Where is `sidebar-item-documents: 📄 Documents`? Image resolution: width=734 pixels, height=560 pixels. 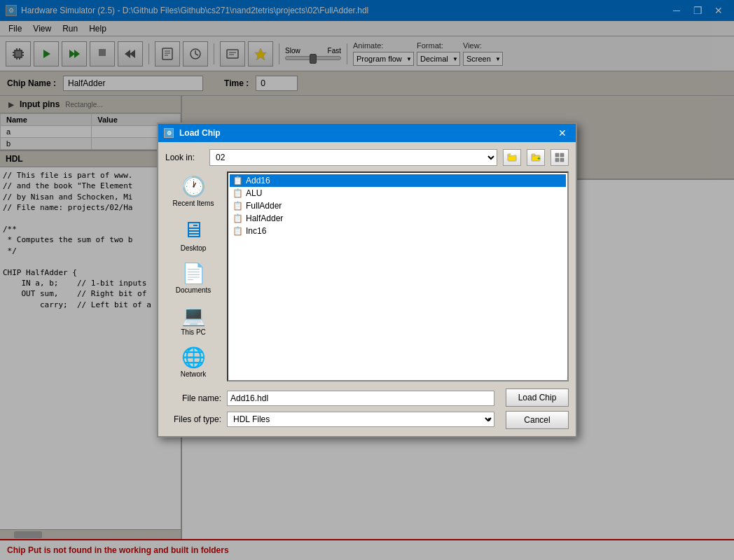
sidebar-item-documents: 📄 Documents is located at coordinates (193, 278).